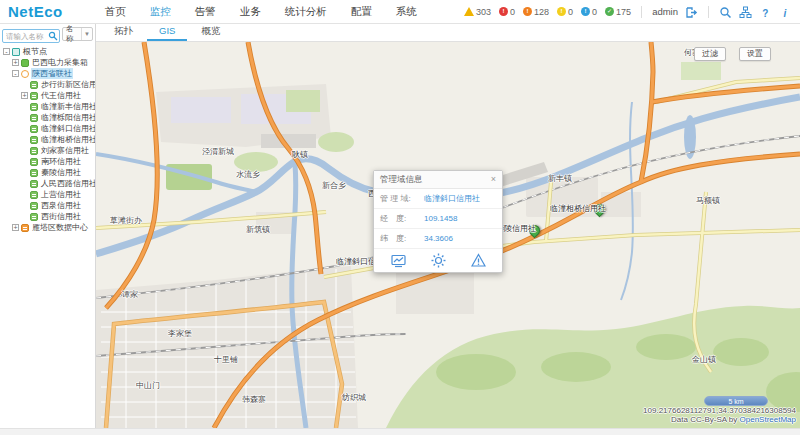 This screenshot has height=435, width=800. What do you see at coordinates (48, 228) in the screenshot?
I see `tree-item-16: +雁塔区数据中心` at bounding box center [48, 228].